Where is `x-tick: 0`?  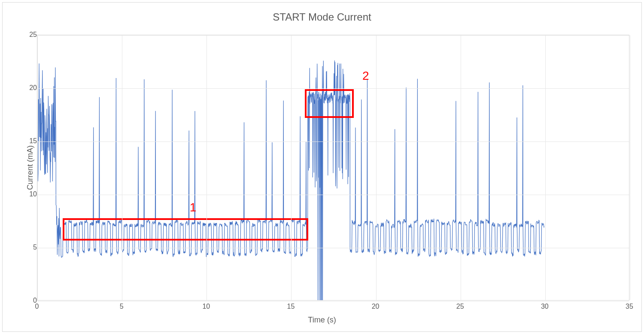 x-tick: 0 is located at coordinates (37, 307).